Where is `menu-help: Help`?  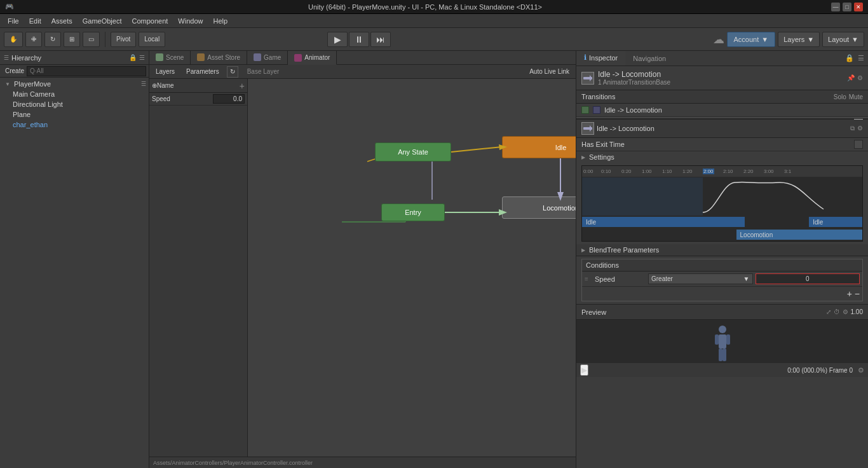
menu-help: Help is located at coordinates (220, 21).